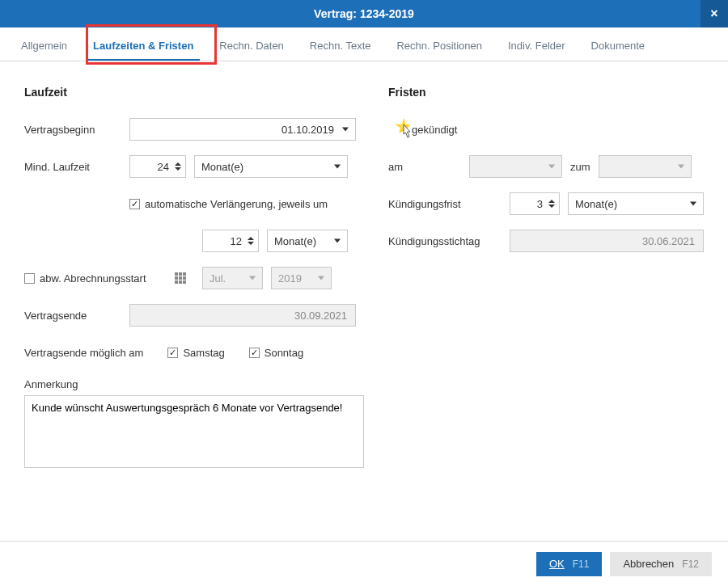 This screenshot has height=586, width=728. What do you see at coordinates (535, 204) in the screenshot?
I see `input-kuendigungsfrist: 3` at bounding box center [535, 204].